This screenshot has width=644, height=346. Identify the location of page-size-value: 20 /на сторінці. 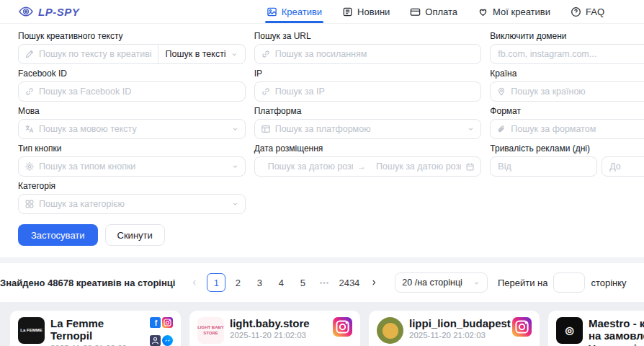
(432, 283).